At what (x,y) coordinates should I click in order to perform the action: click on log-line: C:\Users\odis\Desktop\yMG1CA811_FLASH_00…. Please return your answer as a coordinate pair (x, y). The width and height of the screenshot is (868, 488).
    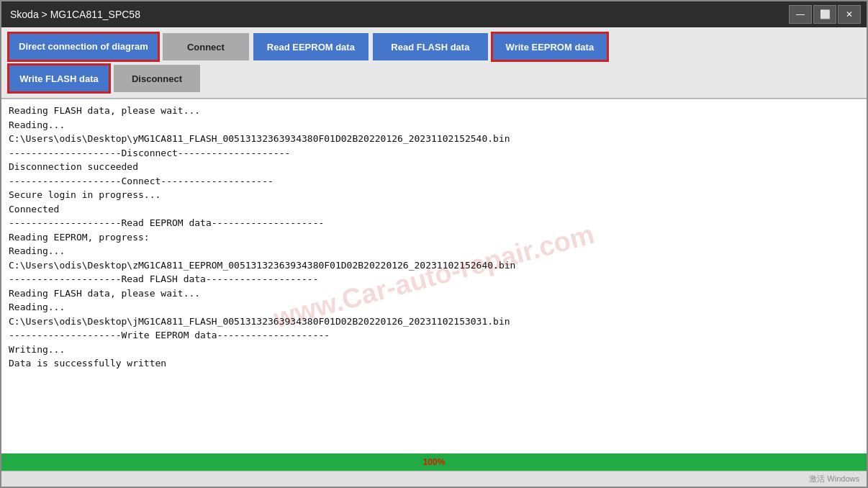
    Looking at the image, I should click on (434, 139).